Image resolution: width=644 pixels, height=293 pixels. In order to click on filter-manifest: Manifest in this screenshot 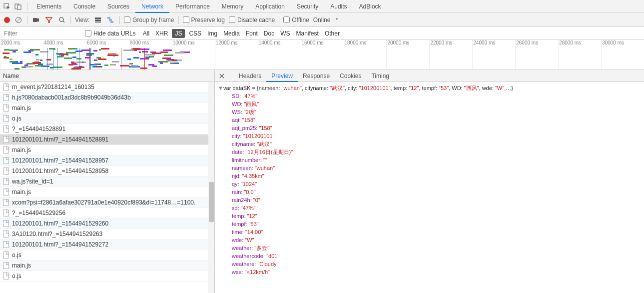, I will do `click(308, 34)`.